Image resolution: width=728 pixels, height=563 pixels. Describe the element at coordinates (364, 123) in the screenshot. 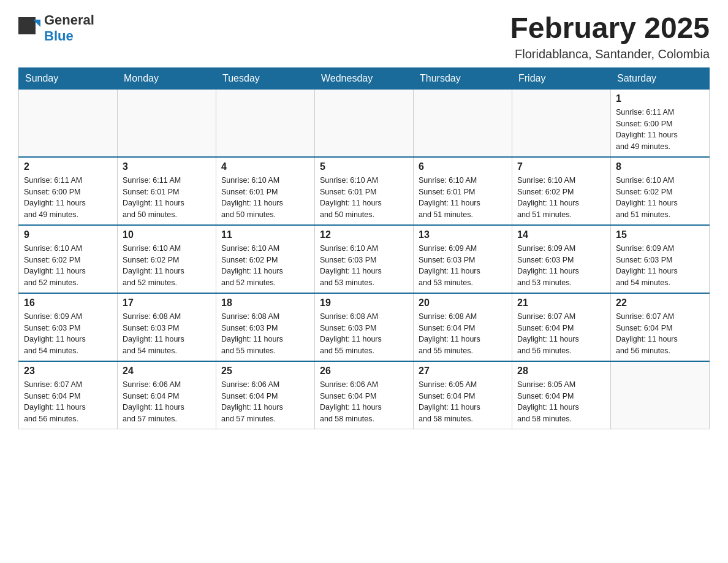

I see `calendar-cell-w1-d4` at that location.